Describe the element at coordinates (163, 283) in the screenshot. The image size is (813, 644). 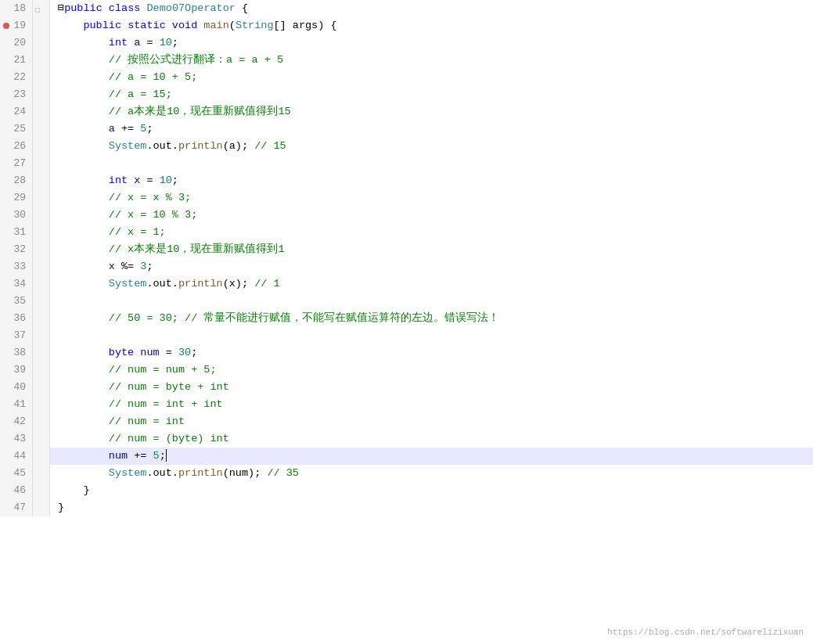
I see `token-plain: .out.` at that location.